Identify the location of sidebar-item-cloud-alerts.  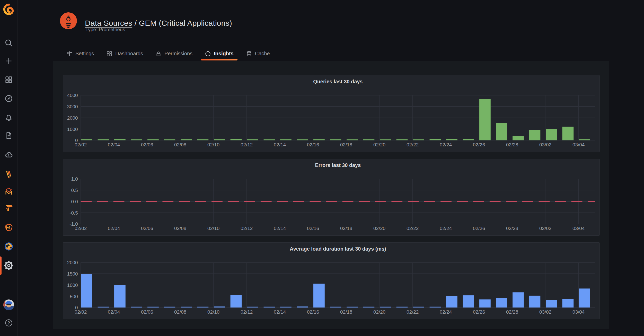
(9, 155).